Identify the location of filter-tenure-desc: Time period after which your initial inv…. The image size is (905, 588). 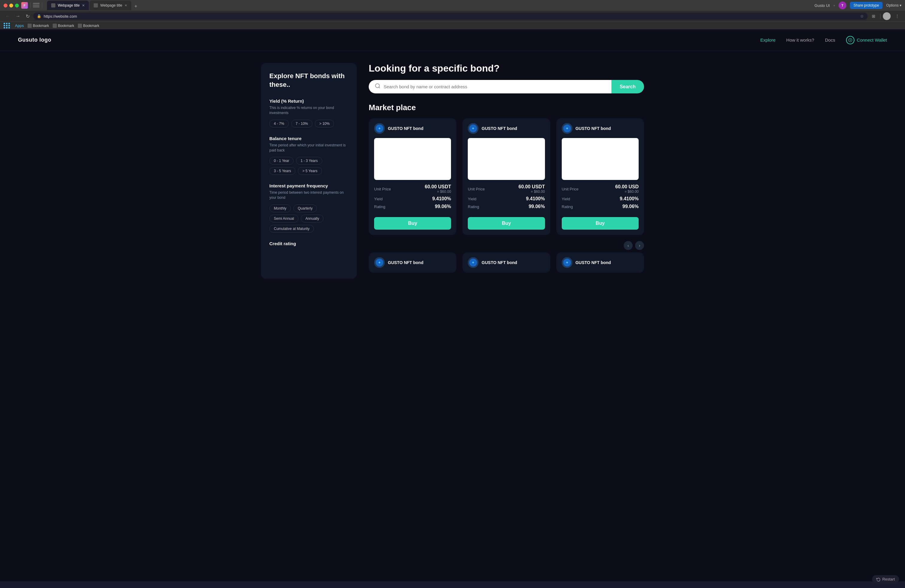
(309, 148).